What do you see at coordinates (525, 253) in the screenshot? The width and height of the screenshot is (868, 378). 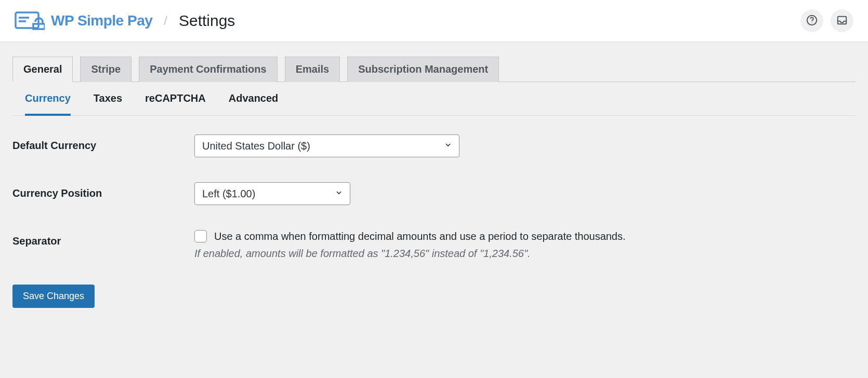 I see `separator-help-text: If enabled, amounts will be formatted as…` at bounding box center [525, 253].